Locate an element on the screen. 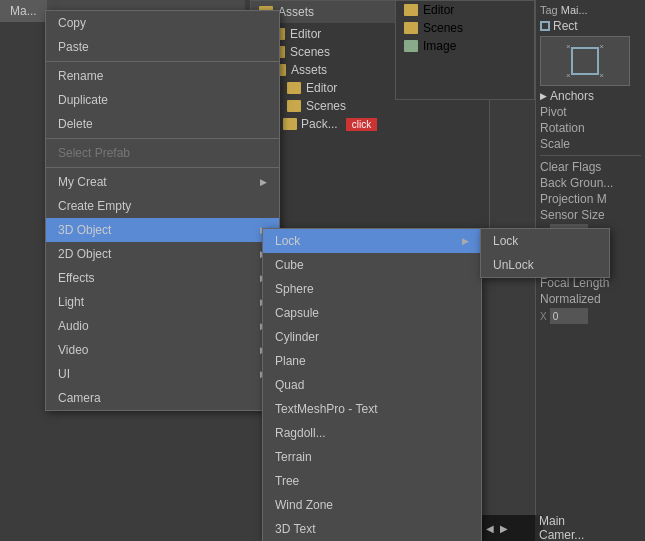 This screenshot has width=645, height=541. normalized-label: Normalized is located at coordinates (570, 299).